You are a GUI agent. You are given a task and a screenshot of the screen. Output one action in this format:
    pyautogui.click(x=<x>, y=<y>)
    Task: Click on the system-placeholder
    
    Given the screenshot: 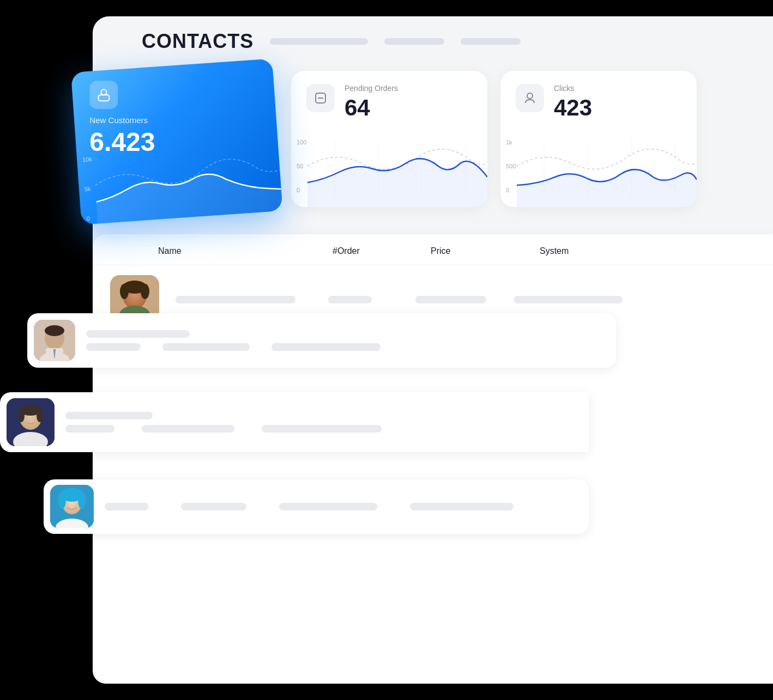 What is the action you would take?
    pyautogui.click(x=568, y=300)
    